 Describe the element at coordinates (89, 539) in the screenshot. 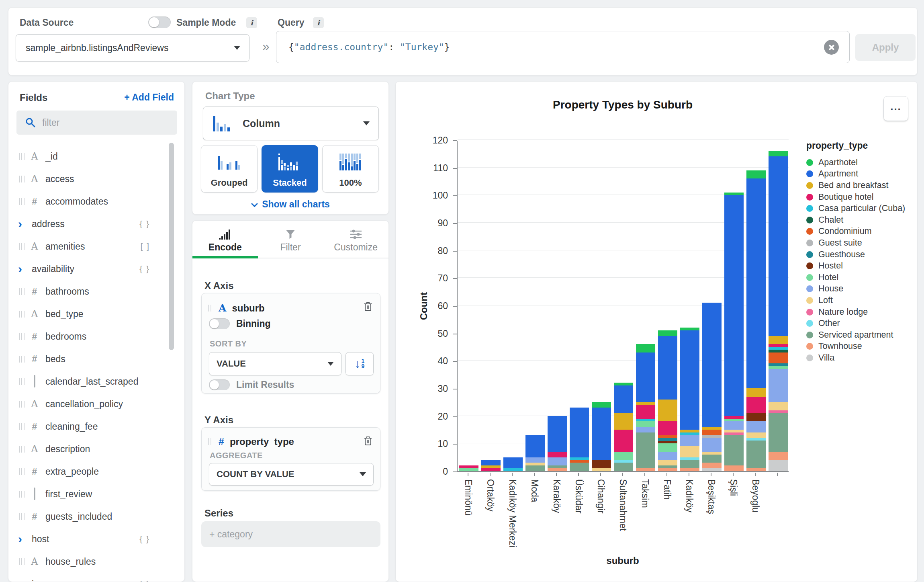

I see `field-row-host: ›host{ }` at that location.